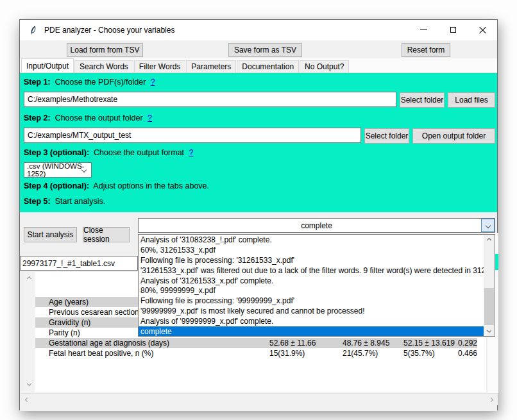 The image size is (517, 420). Describe the element at coordinates (50, 235) in the screenshot. I see `start-analysis-button: Start analysis` at that location.